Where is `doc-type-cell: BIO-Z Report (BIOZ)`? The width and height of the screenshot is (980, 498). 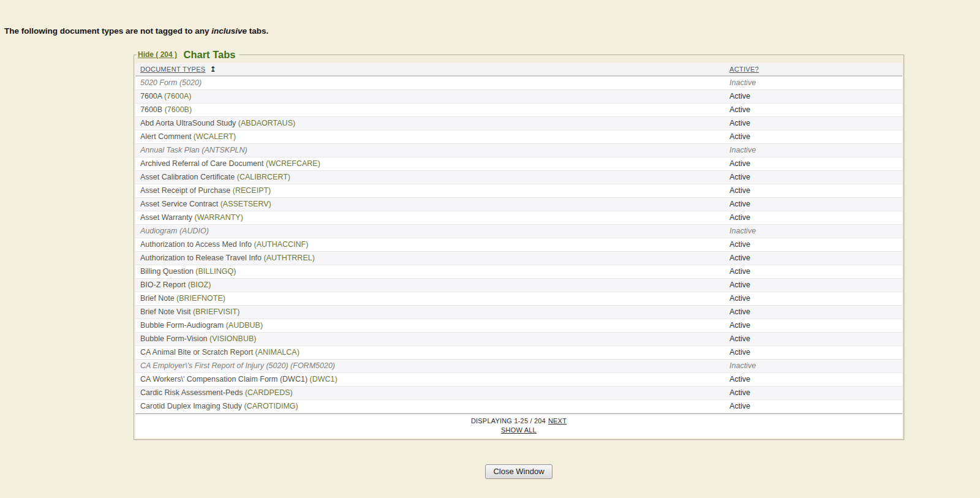 doc-type-cell: BIO-Z Report (BIOZ) is located at coordinates (430, 285).